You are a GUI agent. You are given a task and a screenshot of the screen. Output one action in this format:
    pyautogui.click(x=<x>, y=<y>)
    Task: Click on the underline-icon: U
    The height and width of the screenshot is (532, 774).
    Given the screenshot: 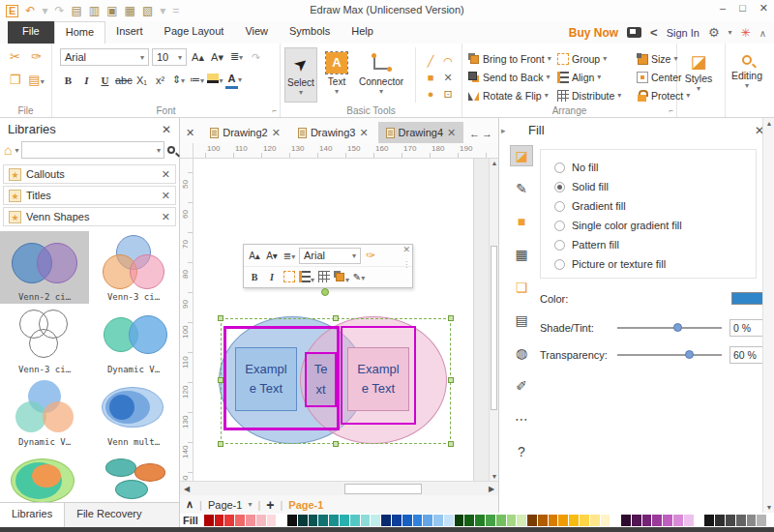 What is the action you would take?
    pyautogui.click(x=104, y=81)
    